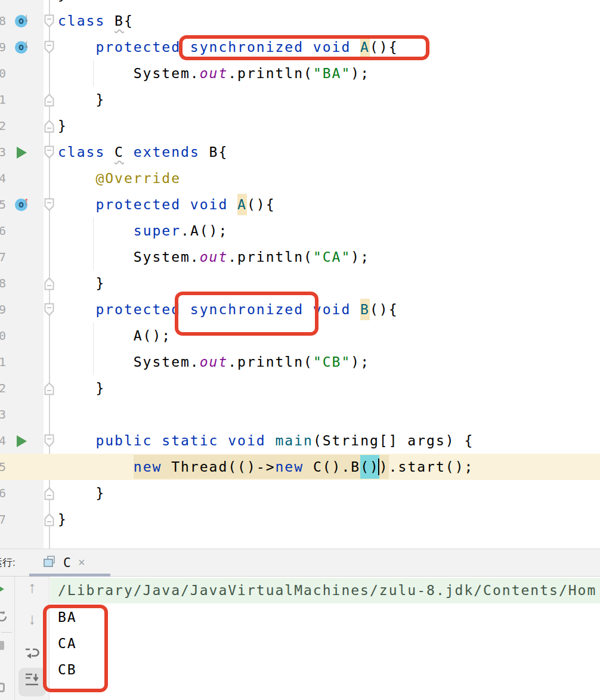 This screenshot has height=700, width=600. I want to click on line-number: 37, so click(3, 519).